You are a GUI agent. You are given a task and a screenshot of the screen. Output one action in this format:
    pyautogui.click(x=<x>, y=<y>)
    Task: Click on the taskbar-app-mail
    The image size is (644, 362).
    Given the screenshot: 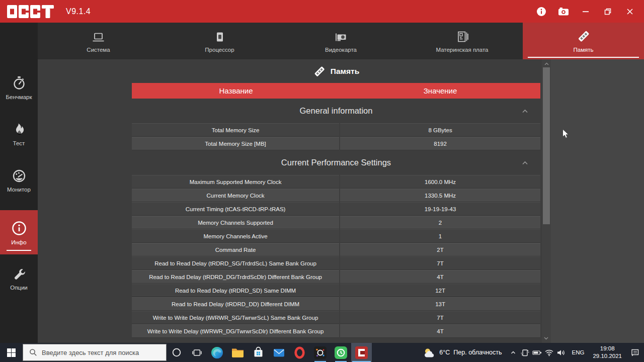 What is the action you would take?
    pyautogui.click(x=279, y=352)
    